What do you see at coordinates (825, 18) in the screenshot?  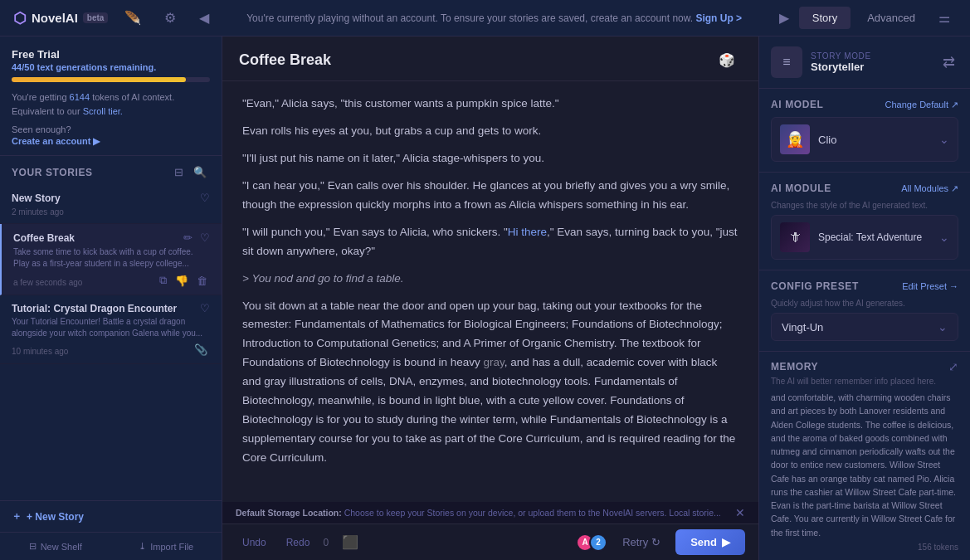 I see `tab-story: Story` at bounding box center [825, 18].